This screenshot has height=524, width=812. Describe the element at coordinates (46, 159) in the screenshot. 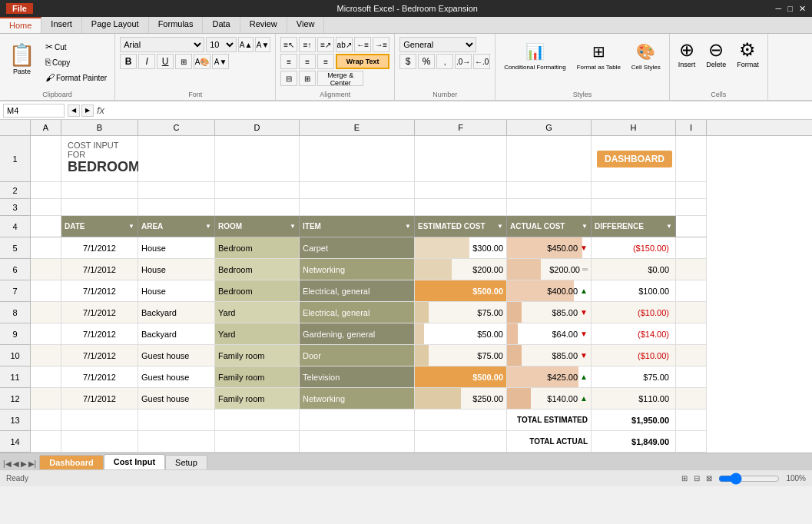

I see `cell-1a` at that location.